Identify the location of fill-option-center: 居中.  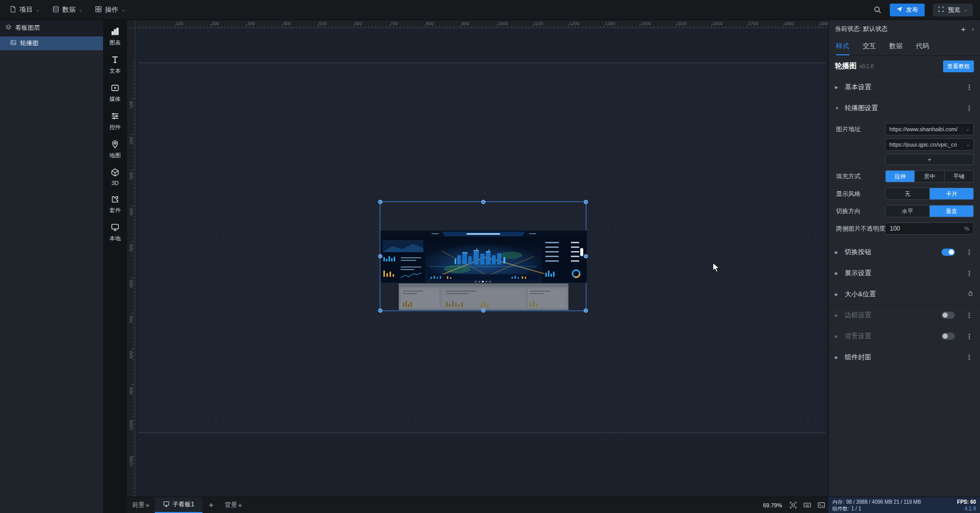
(929, 176).